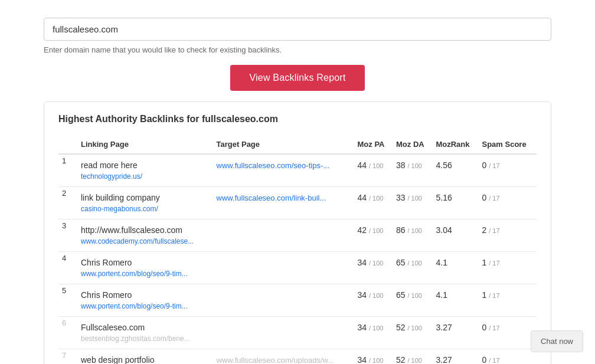 Image resolution: width=595 pixels, height=364 pixels. Describe the element at coordinates (283, 170) in the screenshot. I see `target-page-cell: www.fullscaleseo.com/seo-tips-...` at that location.